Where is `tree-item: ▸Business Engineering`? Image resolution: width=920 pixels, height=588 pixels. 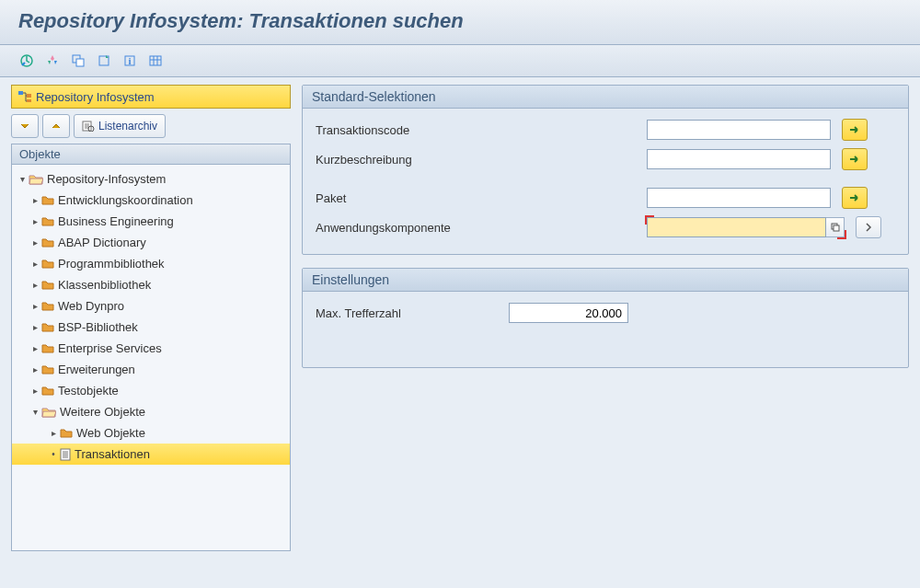
tree-item: ▸Business Engineering is located at coordinates (151, 221).